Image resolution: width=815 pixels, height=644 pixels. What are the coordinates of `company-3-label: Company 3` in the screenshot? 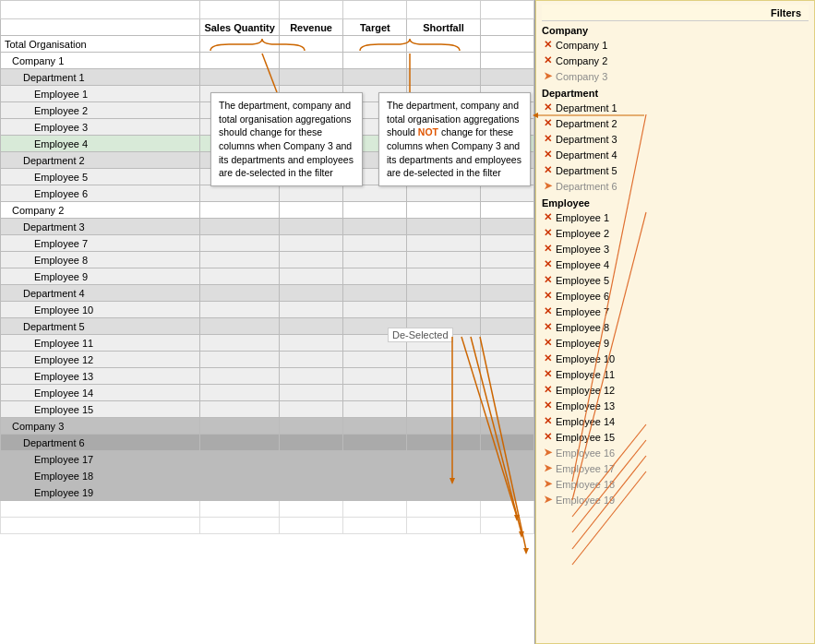 It's located at (581, 77).